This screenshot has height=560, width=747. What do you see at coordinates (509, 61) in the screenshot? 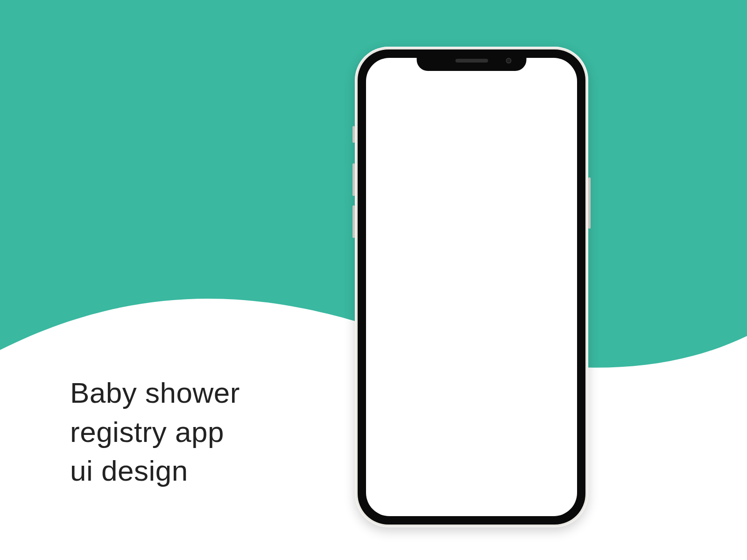
I see `camera-icon` at bounding box center [509, 61].